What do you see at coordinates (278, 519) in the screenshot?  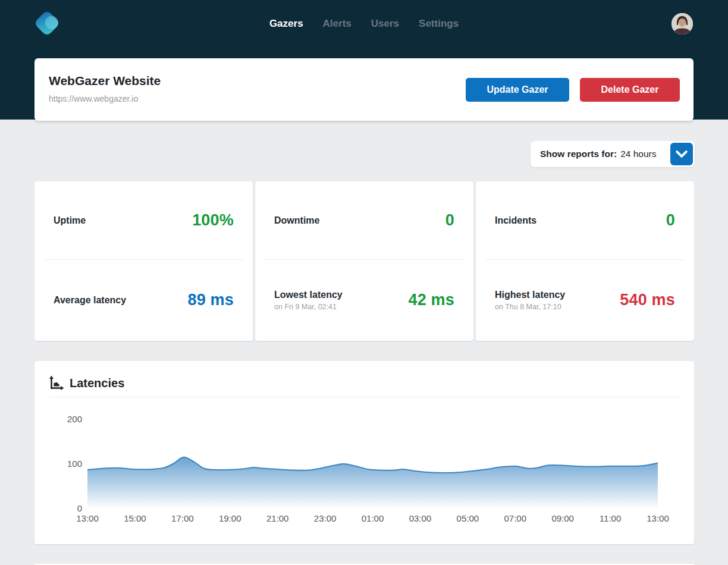 I see `x-tick-label: 21:00` at bounding box center [278, 519].